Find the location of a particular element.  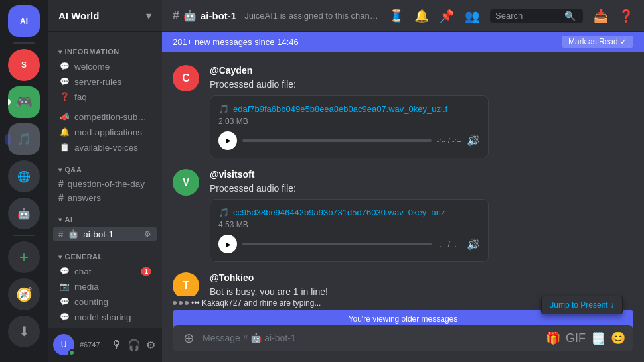

audio-controls-1: -:-- / -:-- 🔊 is located at coordinates (349, 141).